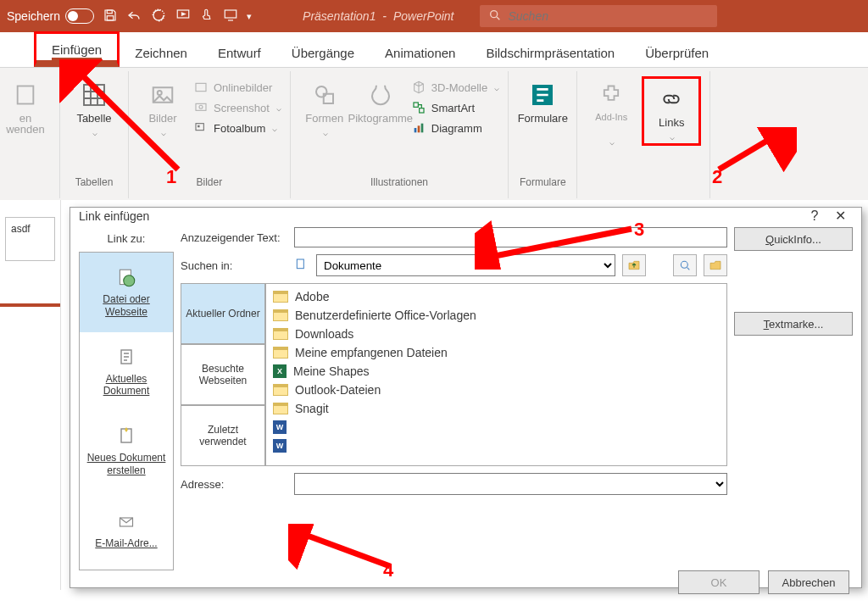 The image size is (868, 606). I want to click on ok-button: OK, so click(719, 582).